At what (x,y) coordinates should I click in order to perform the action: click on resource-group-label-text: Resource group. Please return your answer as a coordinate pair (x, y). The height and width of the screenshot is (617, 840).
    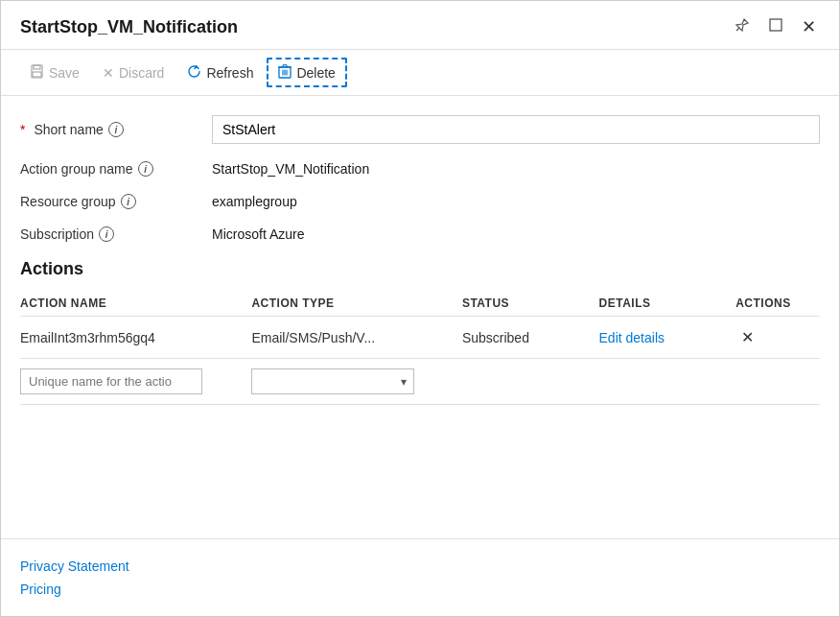
    Looking at the image, I should click on (68, 202).